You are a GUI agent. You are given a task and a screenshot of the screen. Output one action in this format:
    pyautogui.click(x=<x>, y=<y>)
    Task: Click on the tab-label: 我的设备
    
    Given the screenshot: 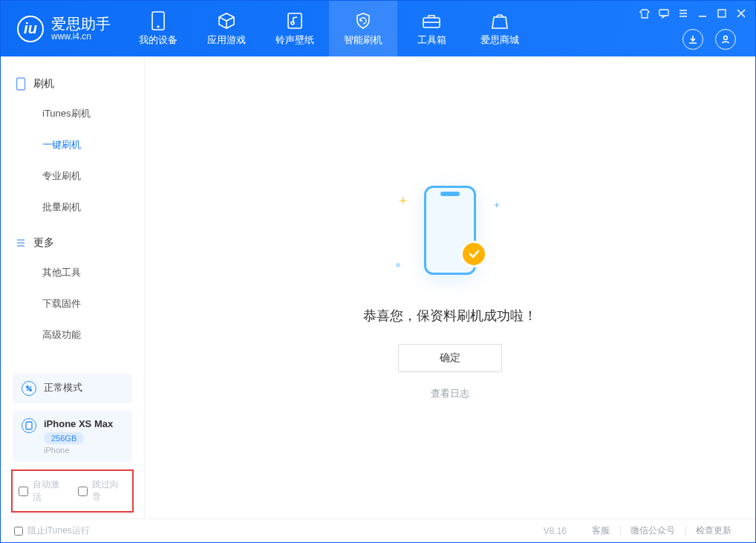 What is the action you would take?
    pyautogui.click(x=158, y=40)
    